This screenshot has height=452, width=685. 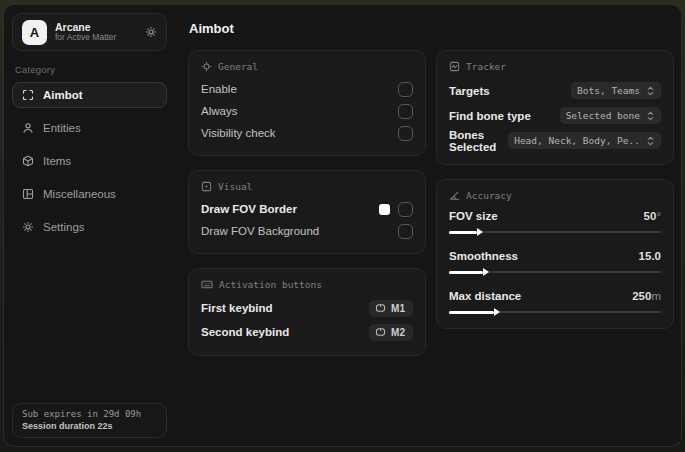 I want to click on setting-row-visibility-check: Visibility check, so click(x=307, y=133).